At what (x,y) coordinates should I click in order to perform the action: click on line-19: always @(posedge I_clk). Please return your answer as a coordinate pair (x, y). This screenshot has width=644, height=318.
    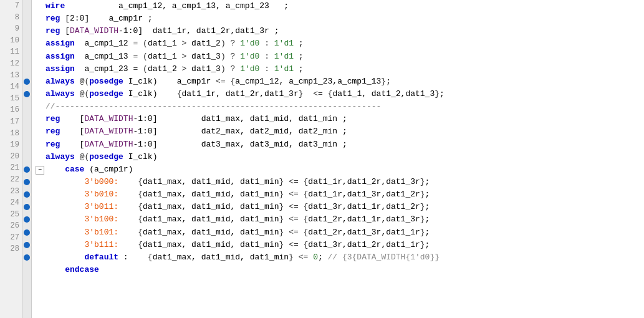
    Looking at the image, I should click on (340, 157).